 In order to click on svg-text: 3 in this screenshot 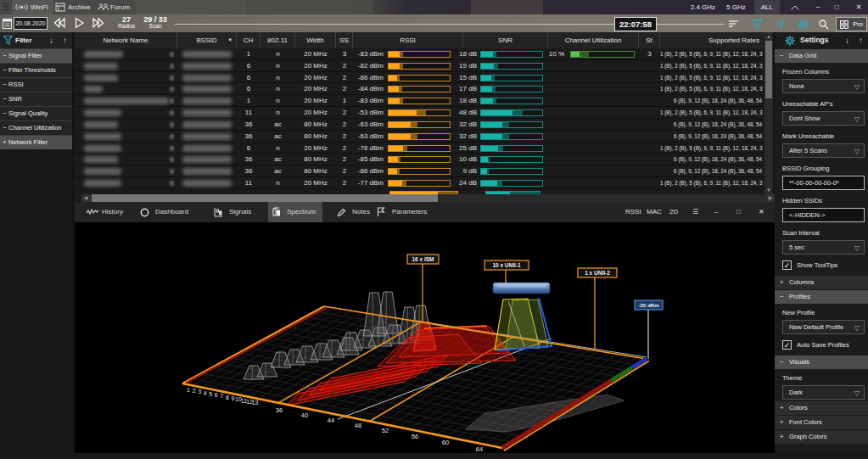, I will do `click(199, 392)`.